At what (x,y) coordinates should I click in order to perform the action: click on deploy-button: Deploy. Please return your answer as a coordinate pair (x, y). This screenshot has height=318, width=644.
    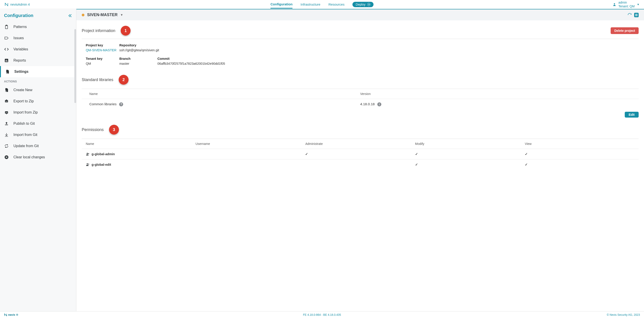
    Looking at the image, I should click on (363, 4).